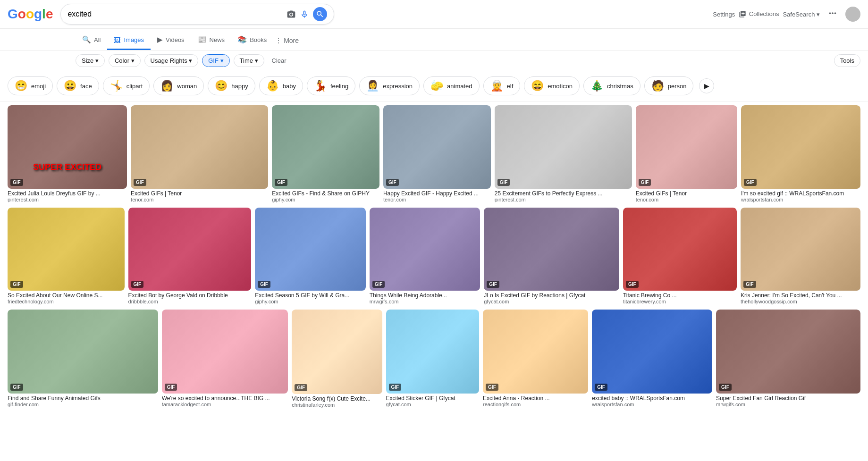 The width and height of the screenshot is (868, 461). Describe the element at coordinates (66, 257) in the screenshot. I see `image-card: GIFSo Excited About Our New Online S...f…` at that location.